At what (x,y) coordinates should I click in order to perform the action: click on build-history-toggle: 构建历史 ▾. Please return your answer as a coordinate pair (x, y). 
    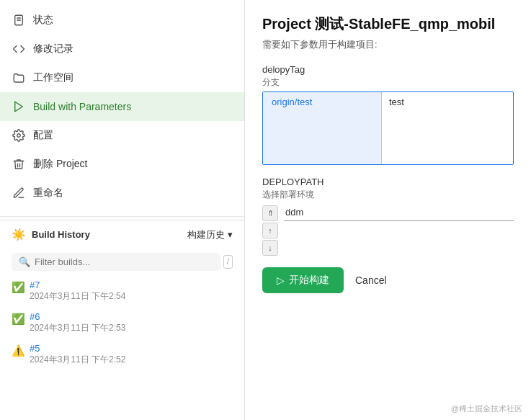
    Looking at the image, I should click on (210, 235).